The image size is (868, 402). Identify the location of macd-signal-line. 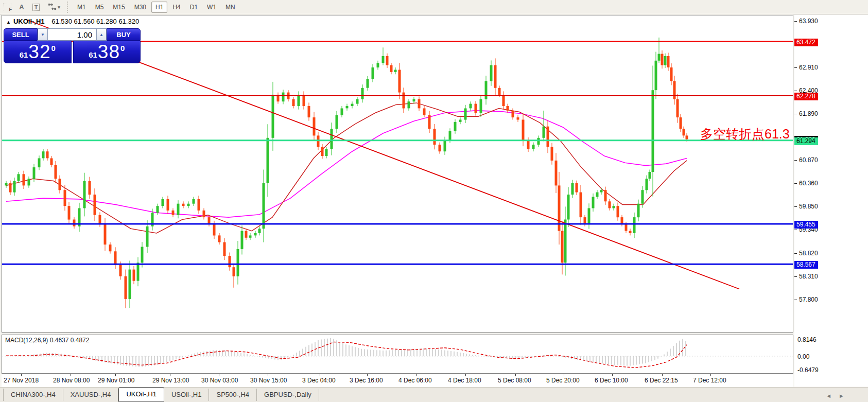
(346, 355).